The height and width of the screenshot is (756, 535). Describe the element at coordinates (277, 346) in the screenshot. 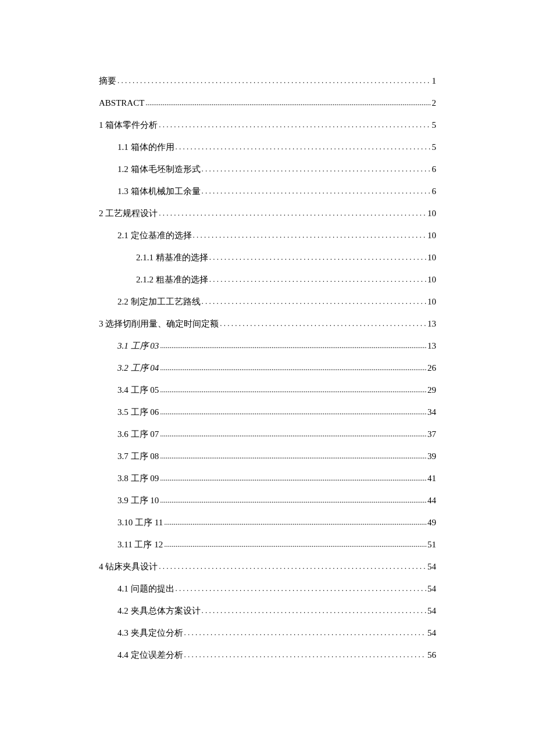

I see `toc-entry: 3.1 工序 03...............................…` at that location.